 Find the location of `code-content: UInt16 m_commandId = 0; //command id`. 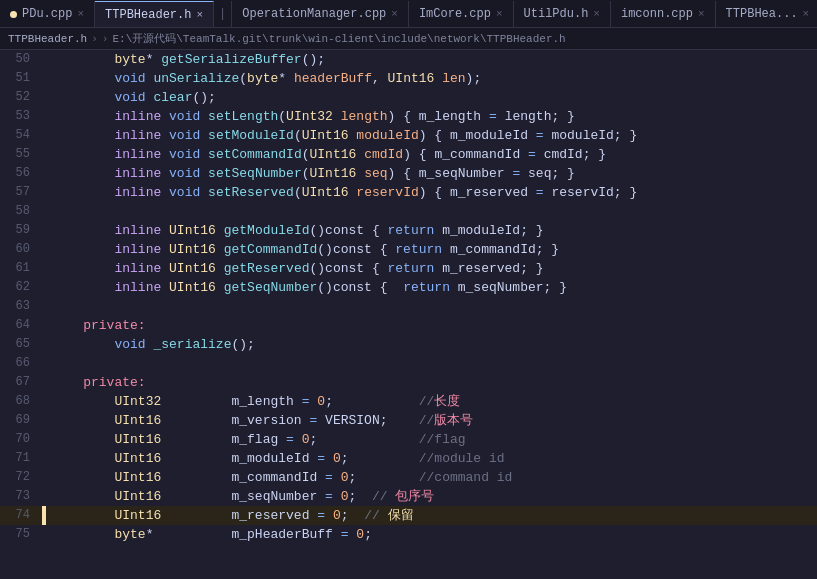

code-content: UInt16 m_commandId = 0; //command id is located at coordinates (432, 478).